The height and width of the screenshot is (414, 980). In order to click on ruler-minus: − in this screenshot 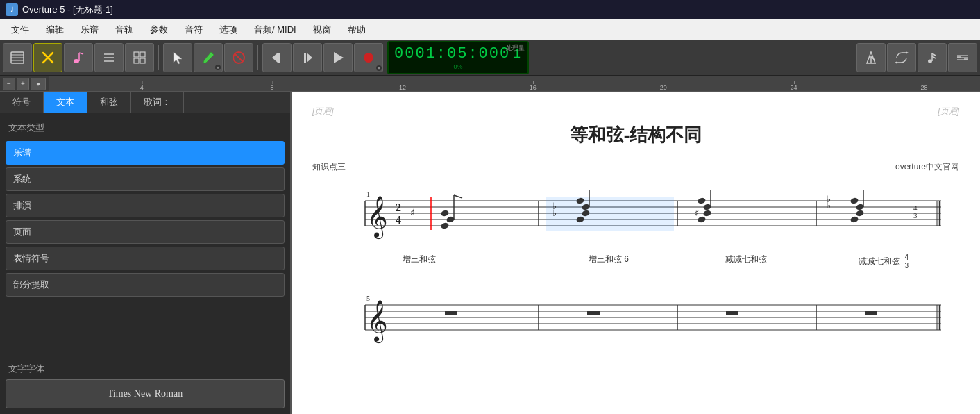, I will do `click(9, 84)`.